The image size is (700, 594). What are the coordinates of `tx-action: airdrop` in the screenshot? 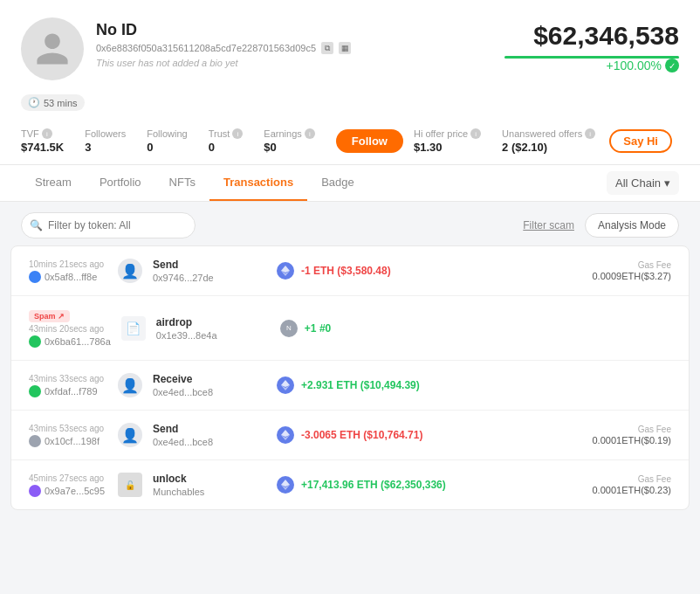 It's located at (213, 322).